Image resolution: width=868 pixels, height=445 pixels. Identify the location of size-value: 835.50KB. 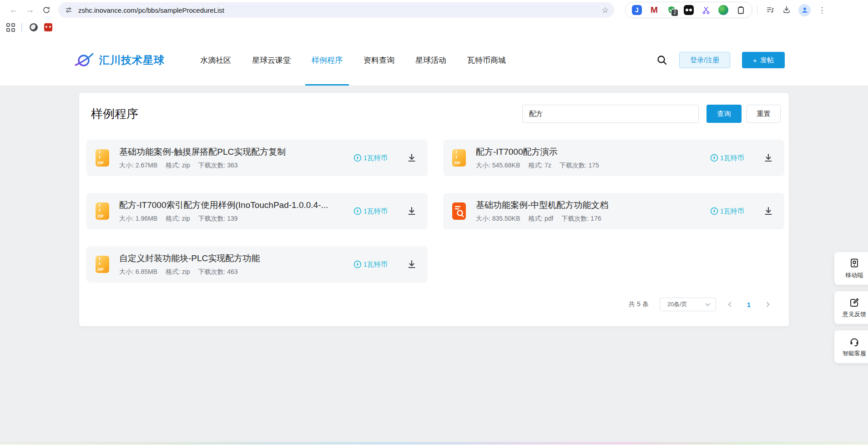
(506, 218).